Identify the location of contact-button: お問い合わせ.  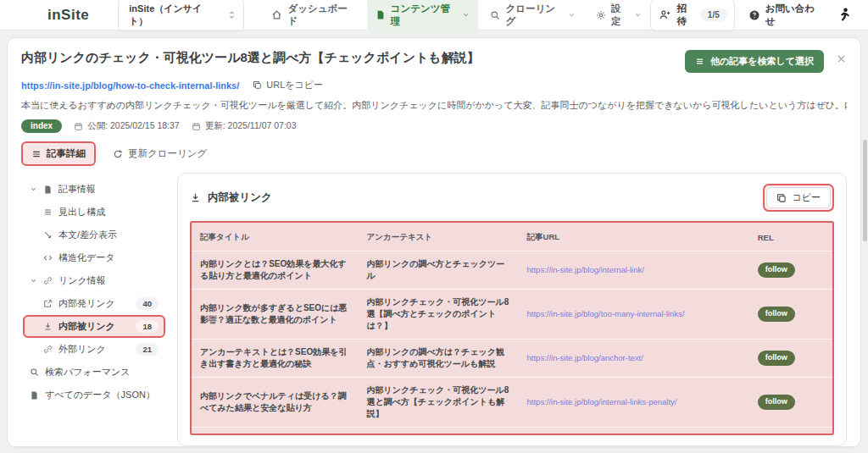
(785, 15).